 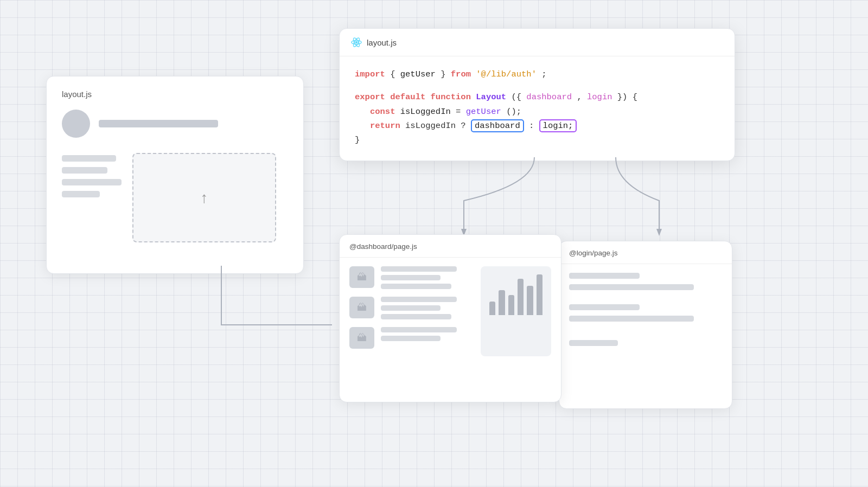 What do you see at coordinates (205, 198) in the screenshot?
I see `upload-arrow-icon: ↑` at bounding box center [205, 198].